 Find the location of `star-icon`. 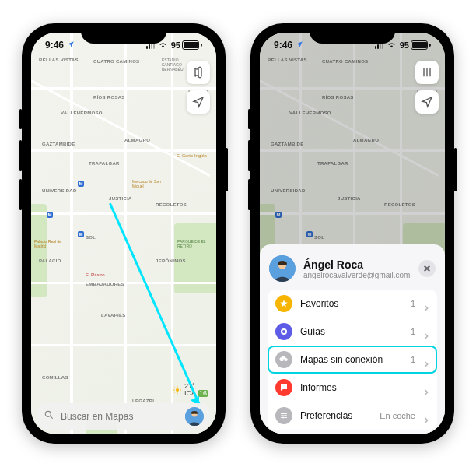

star-icon is located at coordinates (284, 304).